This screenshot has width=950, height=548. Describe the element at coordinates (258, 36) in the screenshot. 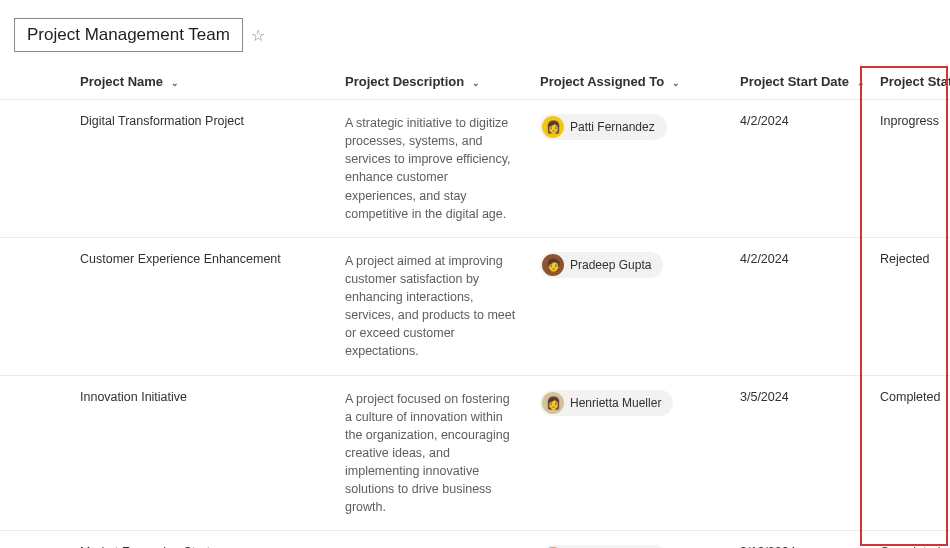

I see `favorite-star-icon: ☆` at that location.